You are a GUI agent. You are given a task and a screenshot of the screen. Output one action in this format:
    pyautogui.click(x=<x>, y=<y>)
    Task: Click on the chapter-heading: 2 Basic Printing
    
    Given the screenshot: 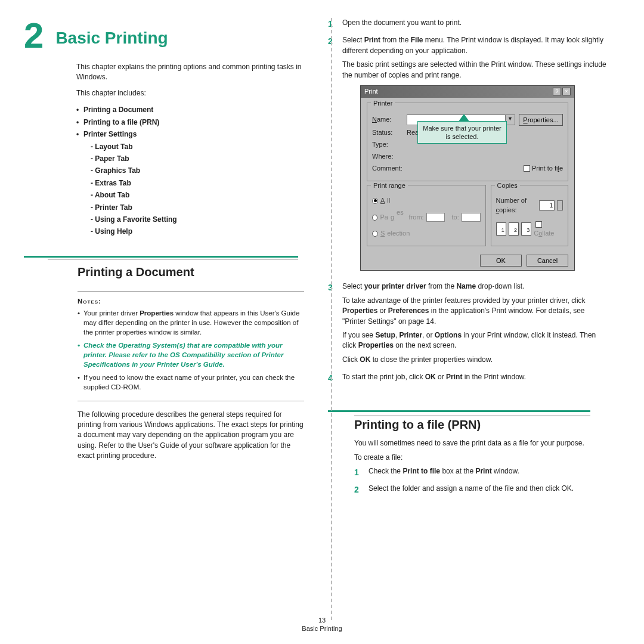 What is the action you would take?
    pyautogui.click(x=164, y=36)
    